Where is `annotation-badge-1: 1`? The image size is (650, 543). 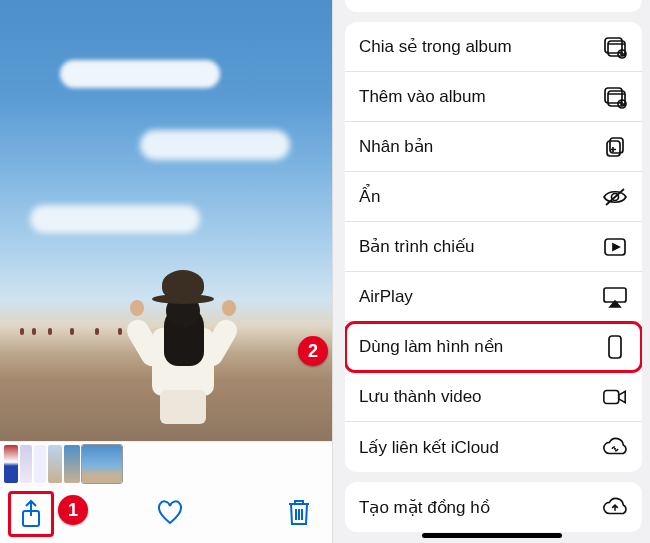
annotation-badge-1: 1 is located at coordinates (73, 510).